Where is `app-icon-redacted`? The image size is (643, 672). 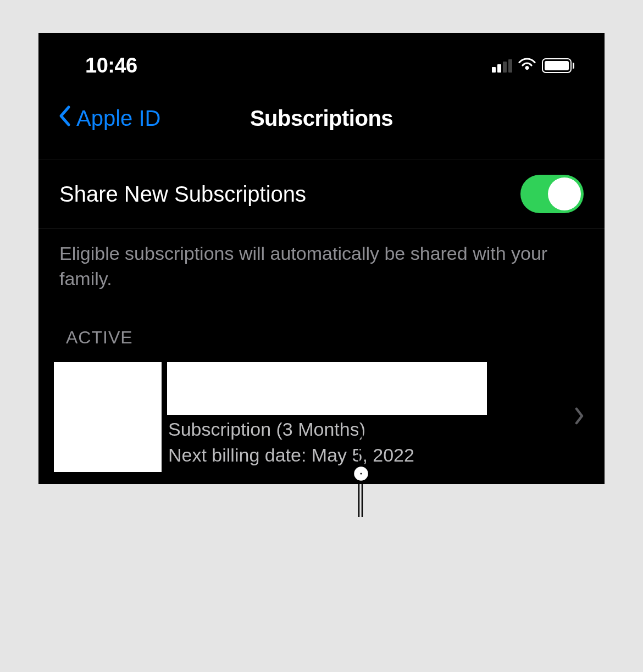 app-icon-redacted is located at coordinates (108, 417).